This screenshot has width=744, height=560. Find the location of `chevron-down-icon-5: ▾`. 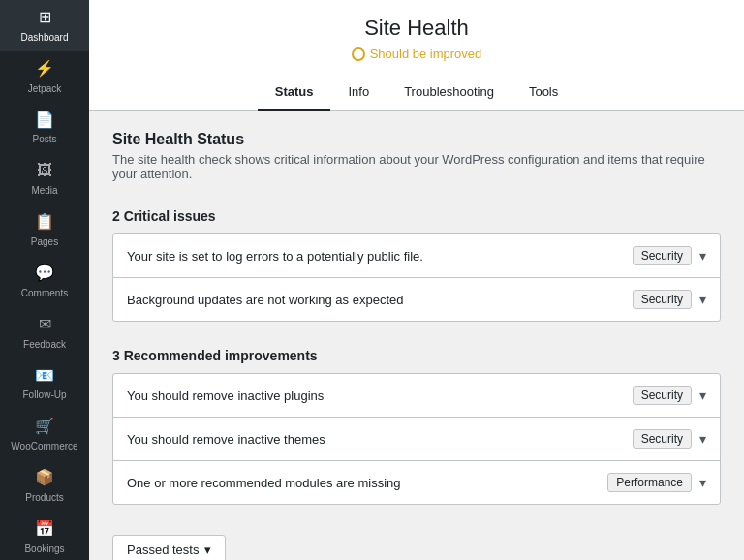

chevron-down-icon-5: ▾ is located at coordinates (703, 482).